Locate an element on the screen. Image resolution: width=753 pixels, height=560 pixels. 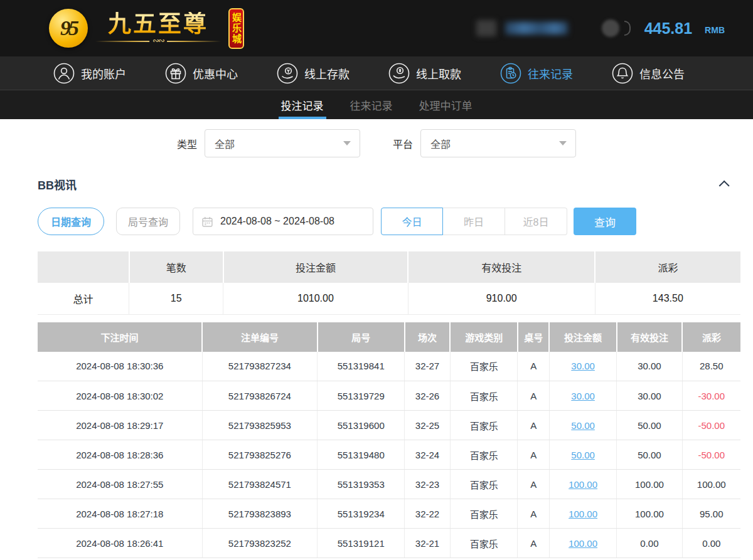
table-row: 2024-08-08 18:30:02 521793826724 5513197… is located at coordinates (389, 396).